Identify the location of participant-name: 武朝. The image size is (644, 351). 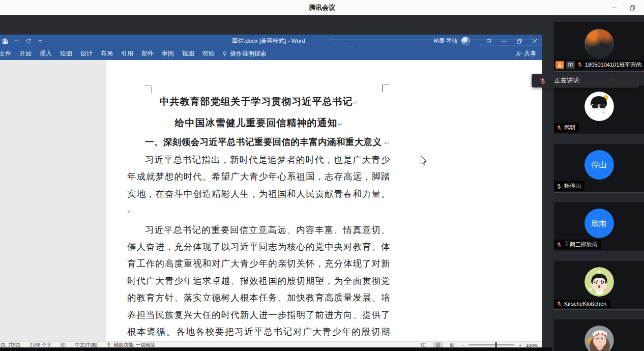
(570, 127).